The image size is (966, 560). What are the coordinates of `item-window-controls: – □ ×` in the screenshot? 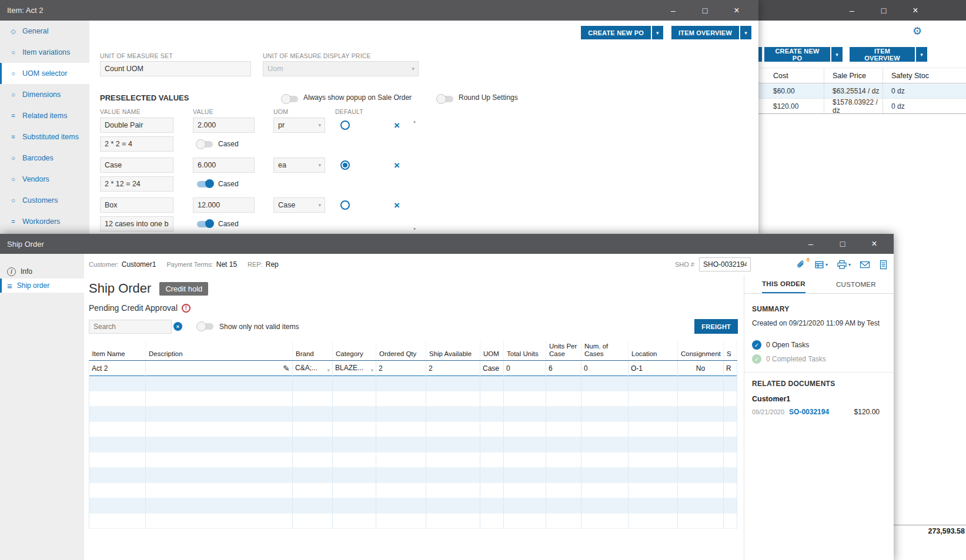 It's located at (705, 11).